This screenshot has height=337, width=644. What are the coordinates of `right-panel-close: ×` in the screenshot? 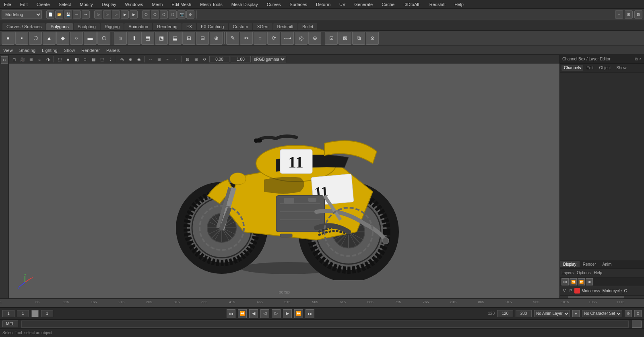 It's located at (640, 59).